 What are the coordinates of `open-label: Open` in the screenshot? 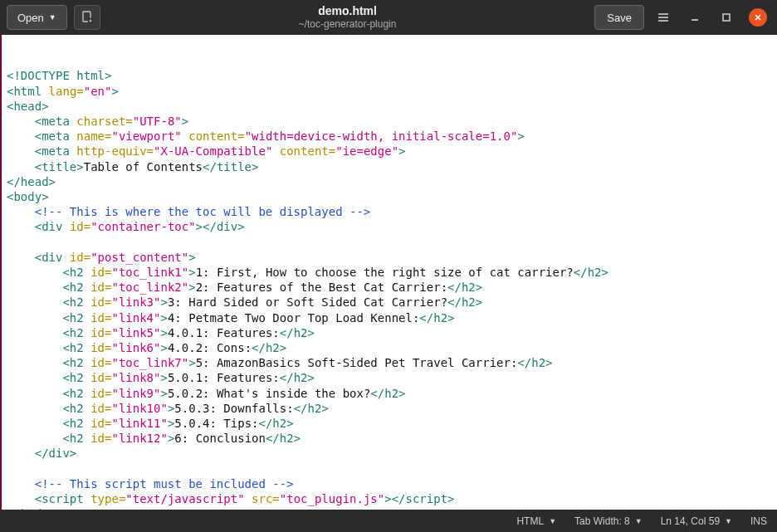 It's located at (31, 18).